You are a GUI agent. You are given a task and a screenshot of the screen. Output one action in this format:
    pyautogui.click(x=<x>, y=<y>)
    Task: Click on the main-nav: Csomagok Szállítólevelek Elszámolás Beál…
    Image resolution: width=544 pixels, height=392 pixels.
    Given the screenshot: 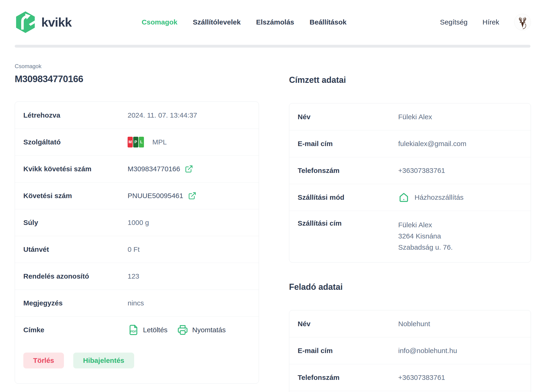 What is the action you would take?
    pyautogui.click(x=244, y=22)
    